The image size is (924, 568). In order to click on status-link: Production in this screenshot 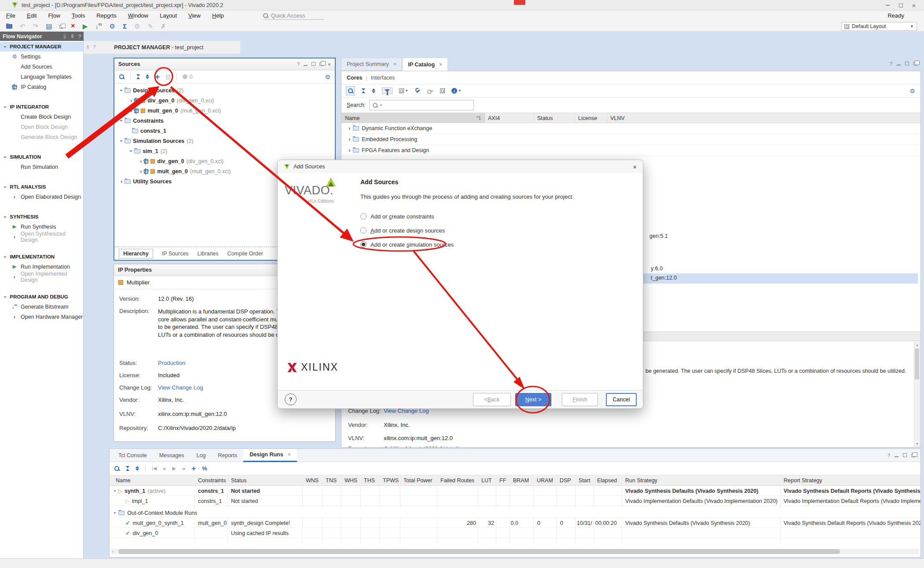, I will do `click(172, 363)`.